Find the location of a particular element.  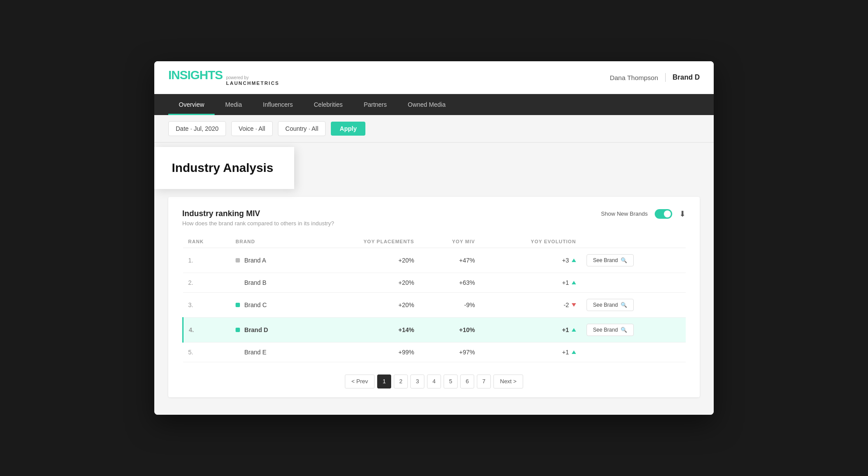

yoy-miv-cell: +63% is located at coordinates (450, 283).